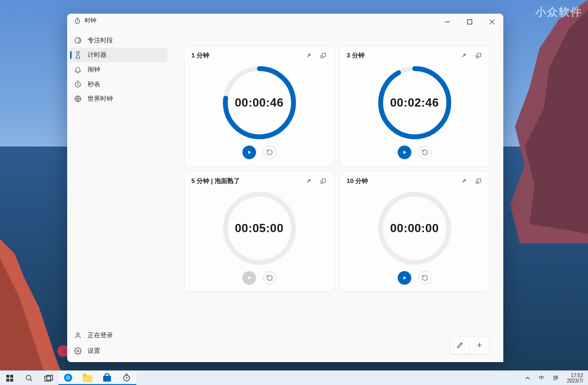 The height and width of the screenshot is (385, 588). What do you see at coordinates (259, 232) in the screenshot?
I see `timer-card: 5 分钟 | 泡面熟了 00:05:00` at bounding box center [259, 232].